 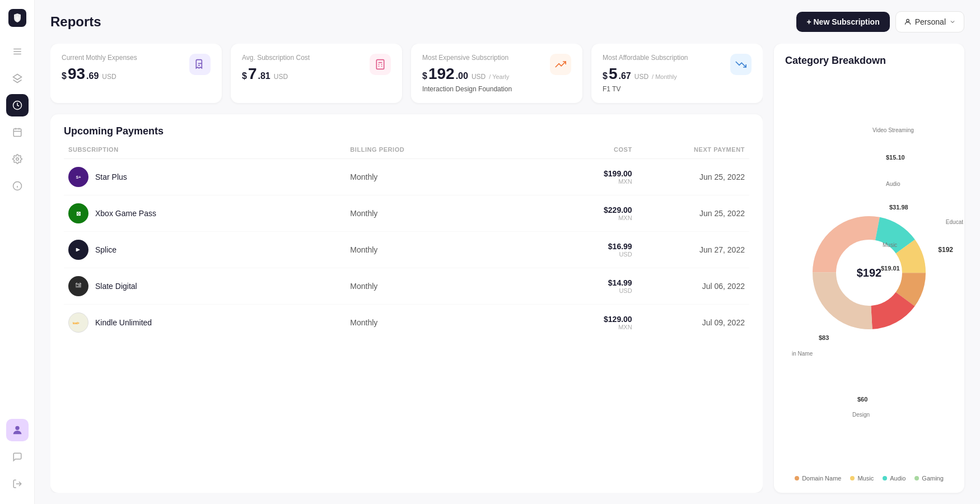 I want to click on legend-item-domain: Domain Name, so click(x=818, y=478).